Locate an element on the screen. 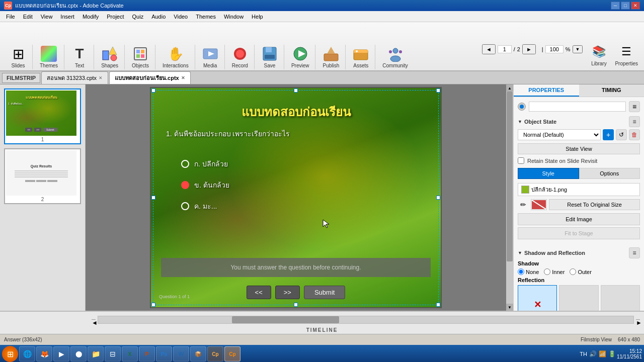 The image size is (644, 362). delete-state-btn: 🗑 is located at coordinates (634, 135).